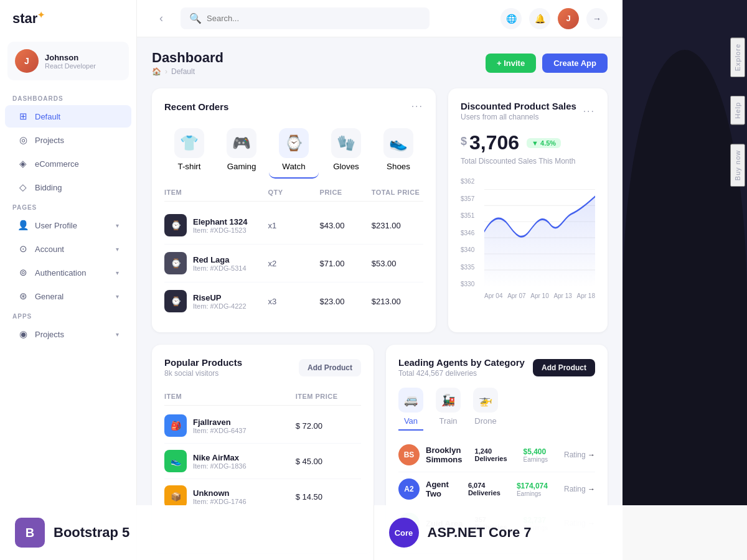  I want to click on search-bar: 🔍, so click(305, 19).